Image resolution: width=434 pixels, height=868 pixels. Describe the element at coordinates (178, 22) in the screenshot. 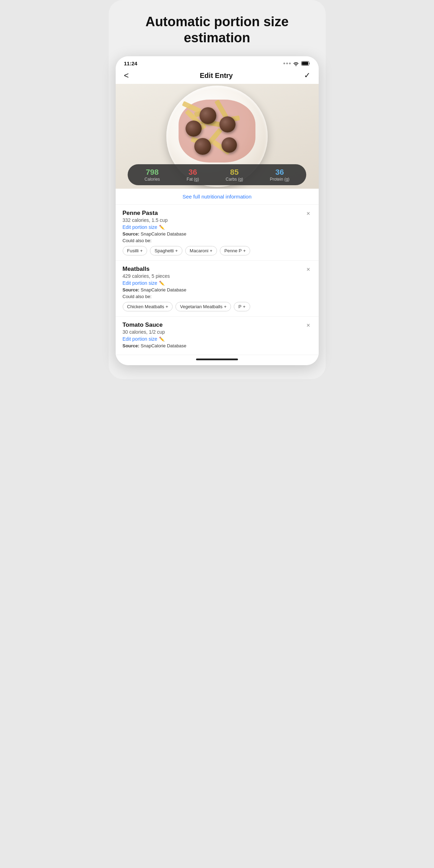

I see `headline-bold: Automatic` at that location.